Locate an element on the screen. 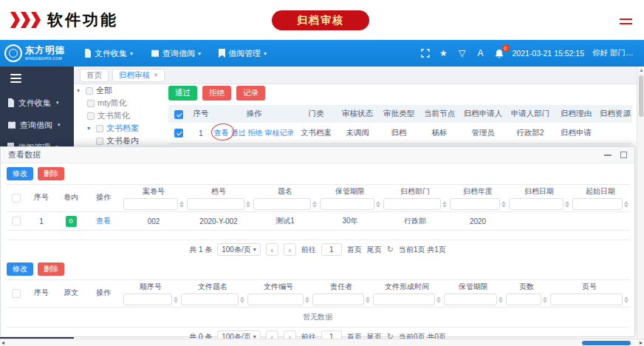 Image resolution: width=644 pixels, height=346 pixels. tree-node-wenshu-juannei: 文书卷内 is located at coordinates (122, 140).